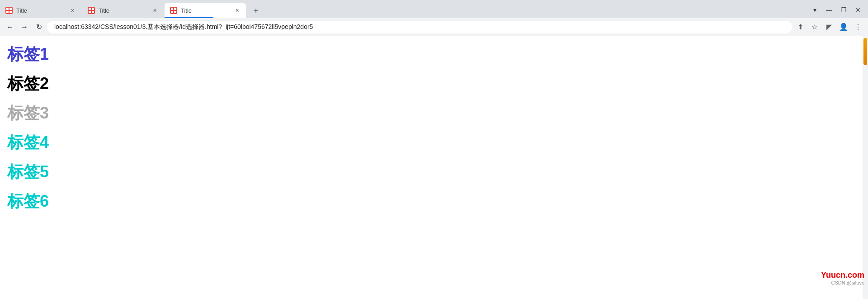  I want to click on tab-search-button: ▾, so click(815, 10).